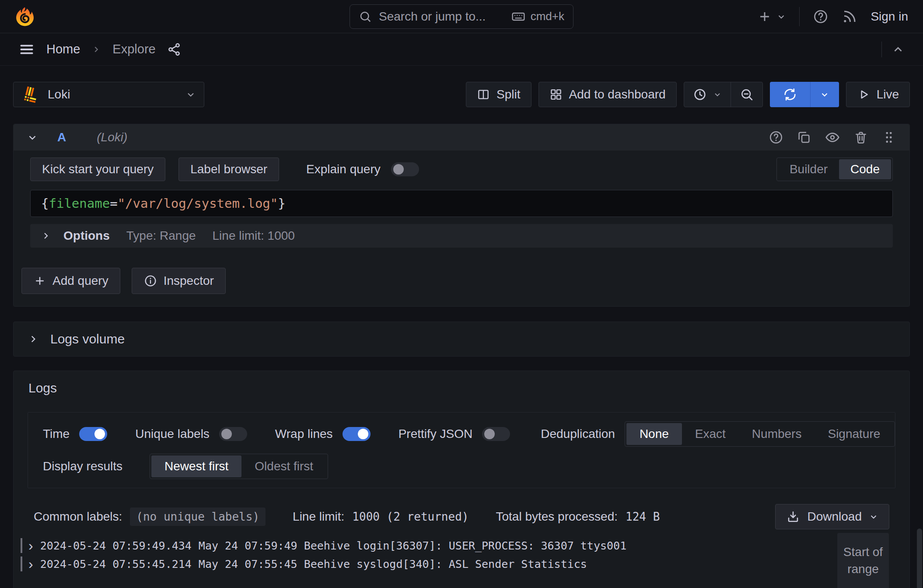 The width and height of the screenshot is (923, 588). What do you see at coordinates (462, 236) in the screenshot?
I see `query-options-row: Options Type: Range Line limit: 1000` at bounding box center [462, 236].